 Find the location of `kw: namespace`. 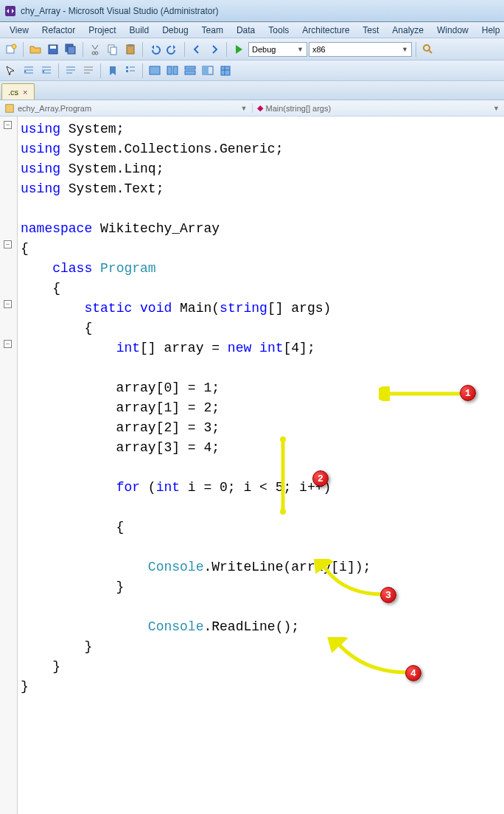

kw: namespace is located at coordinates (56, 229).